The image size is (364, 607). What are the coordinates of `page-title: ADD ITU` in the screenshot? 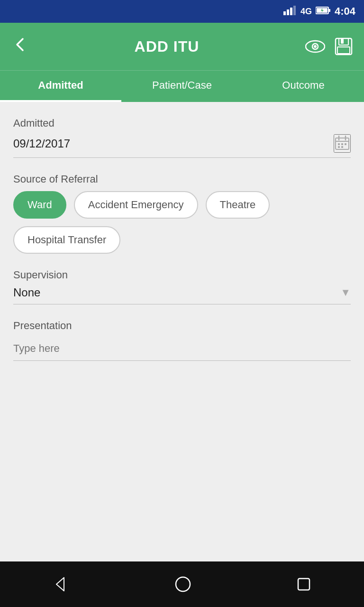 It's located at (167, 46).